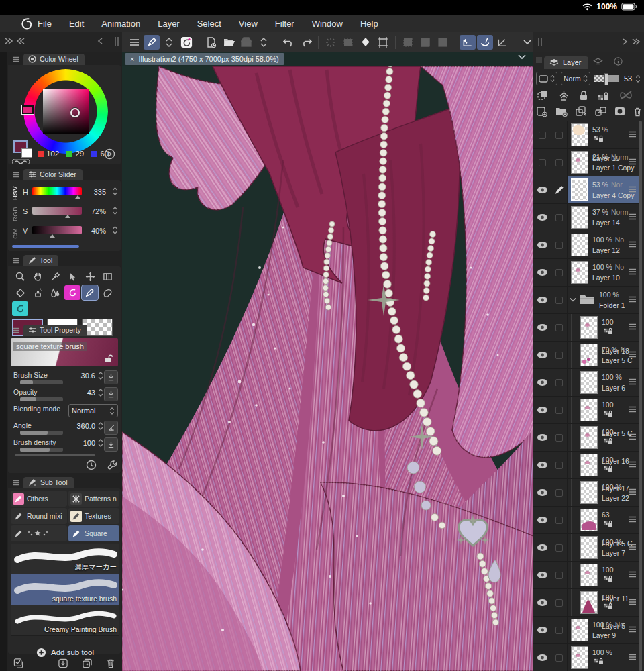 This screenshot has width=644, height=671. What do you see at coordinates (20, 293) in the screenshot?
I see `fill-bucket-tool` at bounding box center [20, 293].